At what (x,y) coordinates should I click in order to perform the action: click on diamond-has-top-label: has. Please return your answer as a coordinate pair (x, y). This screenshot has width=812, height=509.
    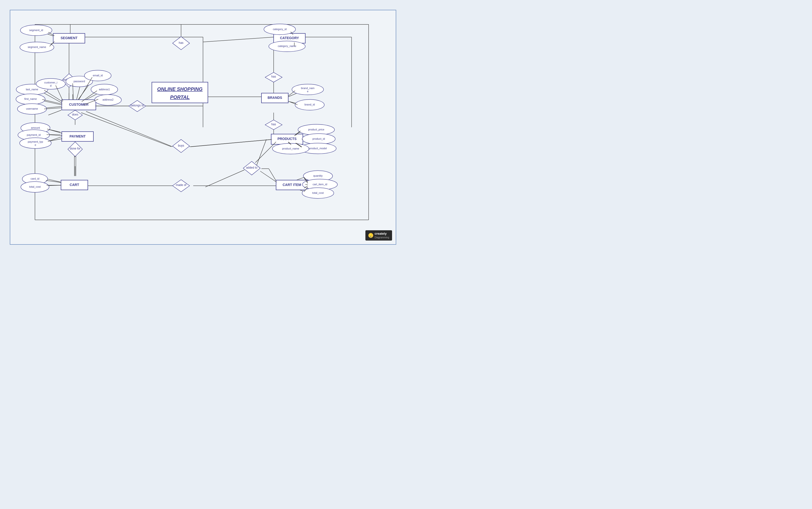
    Looking at the image, I should click on (181, 43).